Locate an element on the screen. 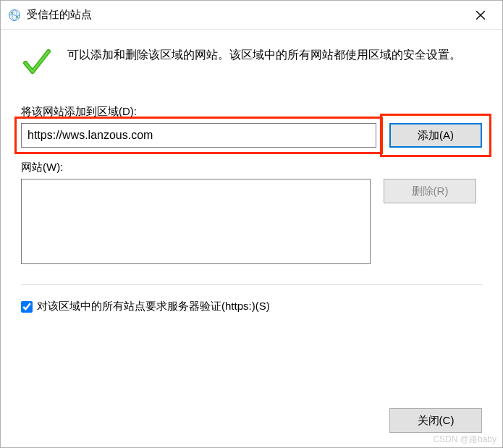 This screenshot has width=503, height=448. globe-icon is located at coordinates (14, 15).